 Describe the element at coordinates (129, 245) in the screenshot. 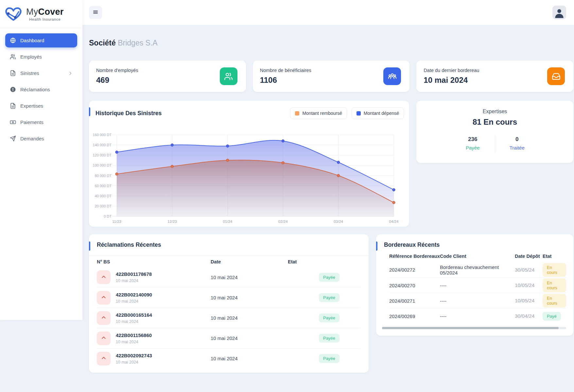

I see `reclamations-title: Réclamations Récentes` at that location.